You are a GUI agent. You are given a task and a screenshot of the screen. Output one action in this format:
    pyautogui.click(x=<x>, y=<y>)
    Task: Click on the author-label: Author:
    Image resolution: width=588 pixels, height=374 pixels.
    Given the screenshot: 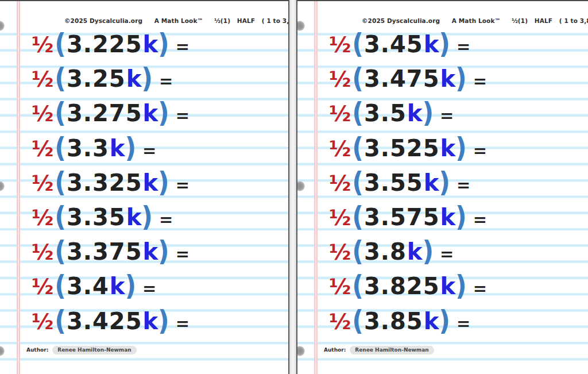 What is the action you would take?
    pyautogui.click(x=335, y=350)
    